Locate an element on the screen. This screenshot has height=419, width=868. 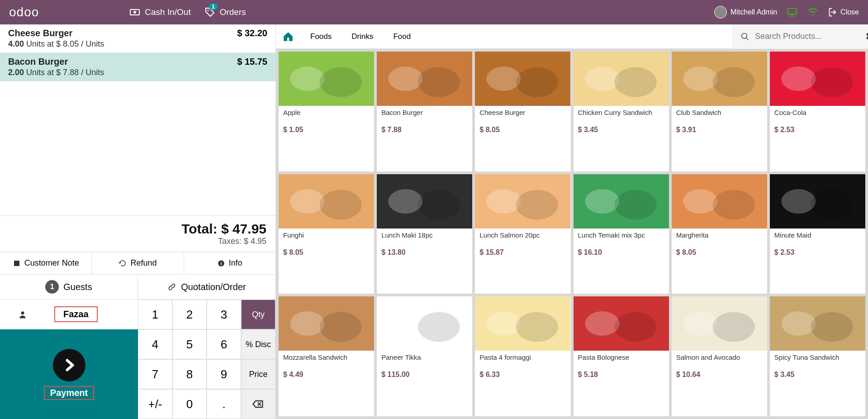
user-name: Mitchell Admin is located at coordinates (754, 12).